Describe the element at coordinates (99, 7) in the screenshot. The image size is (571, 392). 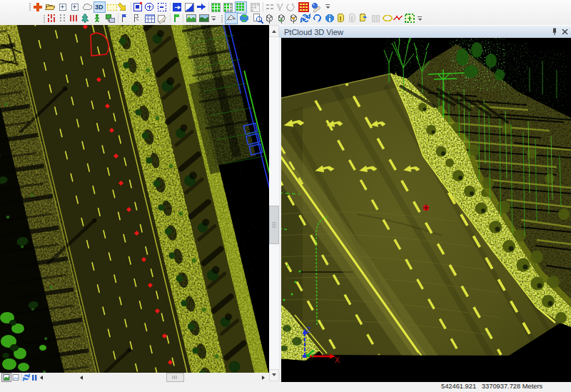
I see `svg-text: 3D` at that location.